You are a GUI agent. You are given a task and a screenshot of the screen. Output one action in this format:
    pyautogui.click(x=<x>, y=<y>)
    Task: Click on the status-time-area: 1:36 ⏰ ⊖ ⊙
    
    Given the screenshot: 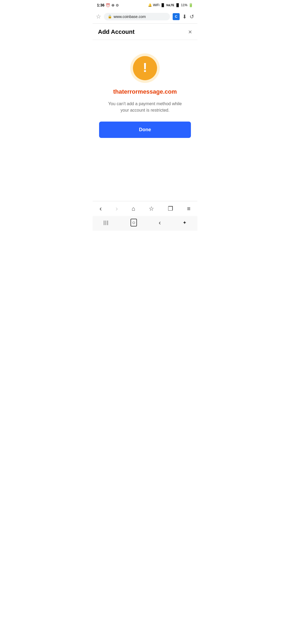 What is the action you would take?
    pyautogui.click(x=108, y=5)
    